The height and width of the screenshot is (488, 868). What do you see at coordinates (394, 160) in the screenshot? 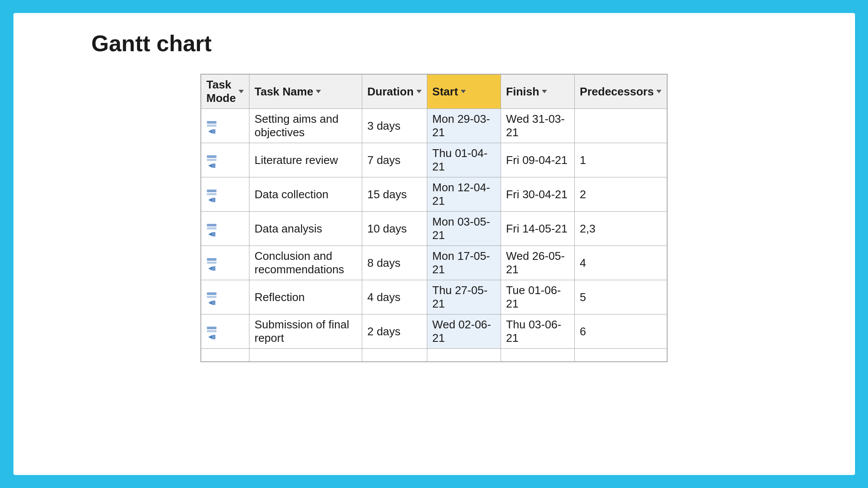
I see `duration-cell: 7 days` at bounding box center [394, 160].